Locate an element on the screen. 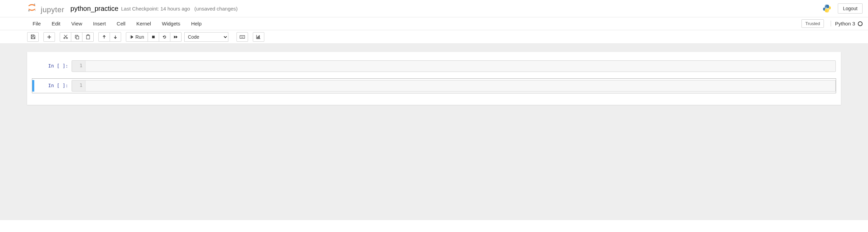  kernel-idle-icon is located at coordinates (860, 24).